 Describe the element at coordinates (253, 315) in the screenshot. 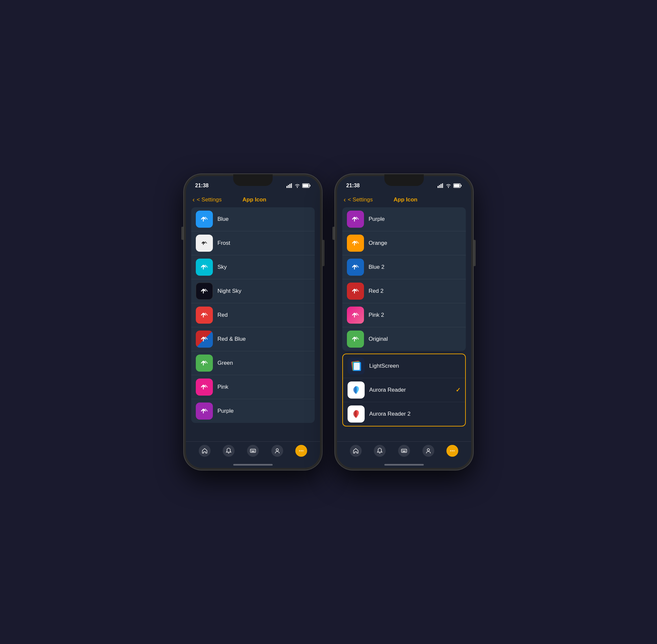

I see `list-item: Red` at that location.